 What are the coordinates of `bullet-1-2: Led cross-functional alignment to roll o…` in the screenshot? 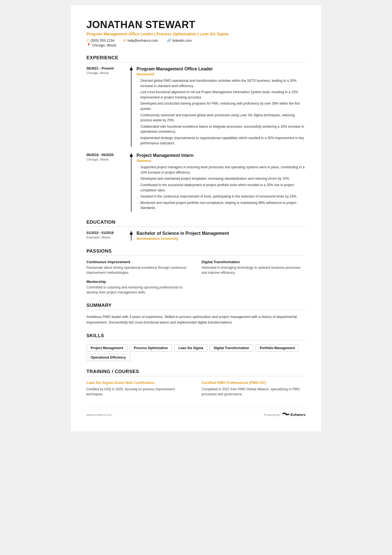 It's located at (221, 95).